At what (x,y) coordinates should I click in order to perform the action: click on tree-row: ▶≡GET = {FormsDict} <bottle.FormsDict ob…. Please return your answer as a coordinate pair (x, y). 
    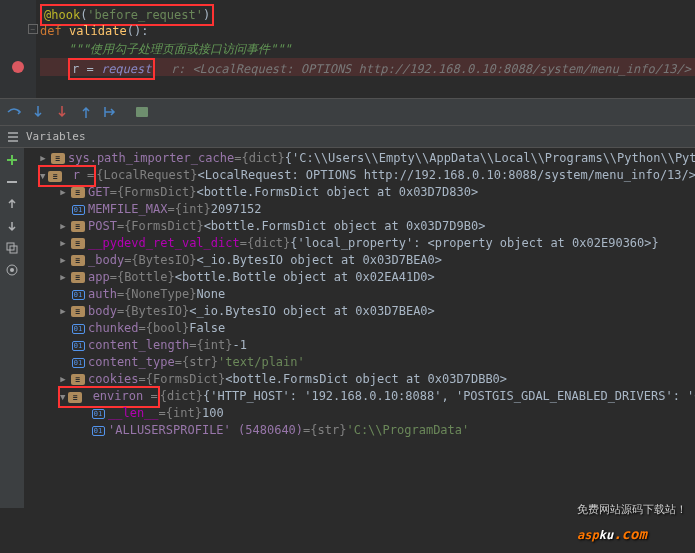
    Looking at the image, I should click on (360, 192).